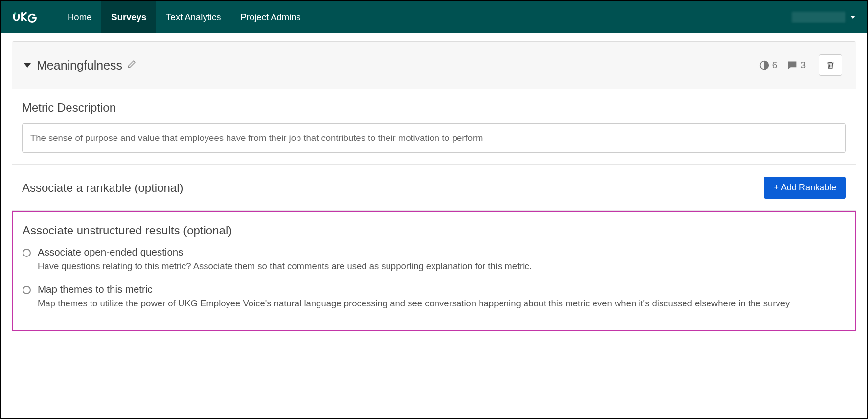 Image resolution: width=868 pixels, height=419 pixels. Describe the element at coordinates (434, 17) in the screenshot. I see `top-navbar: Home Surveys Text Analytics Project Admi…` at that location.